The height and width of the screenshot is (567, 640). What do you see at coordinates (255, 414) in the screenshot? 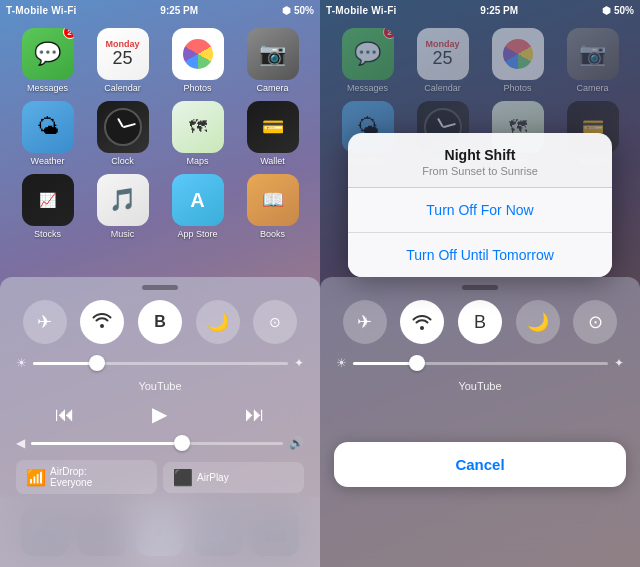
I see `next-button: ⏭` at bounding box center [255, 414].